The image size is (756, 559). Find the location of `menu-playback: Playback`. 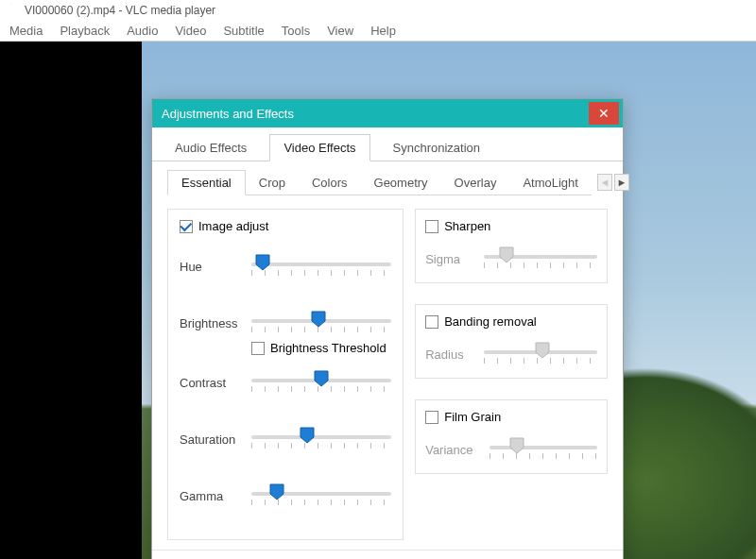

menu-playback: Playback is located at coordinates (85, 30).